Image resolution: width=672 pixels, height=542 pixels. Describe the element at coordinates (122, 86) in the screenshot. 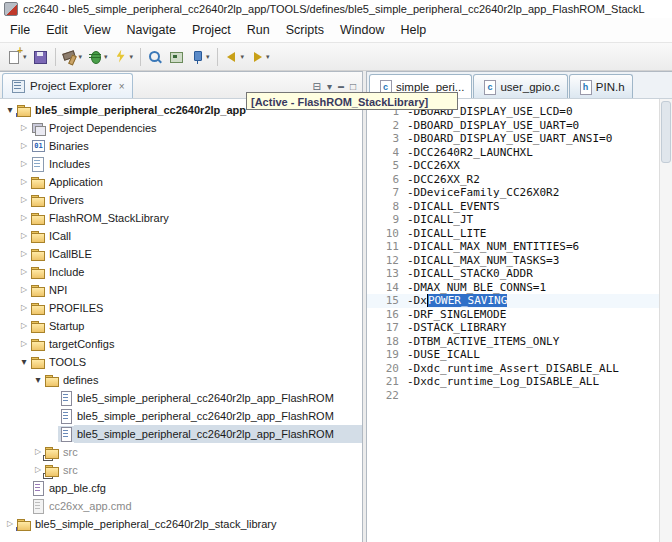

I see `close-icon` at that location.